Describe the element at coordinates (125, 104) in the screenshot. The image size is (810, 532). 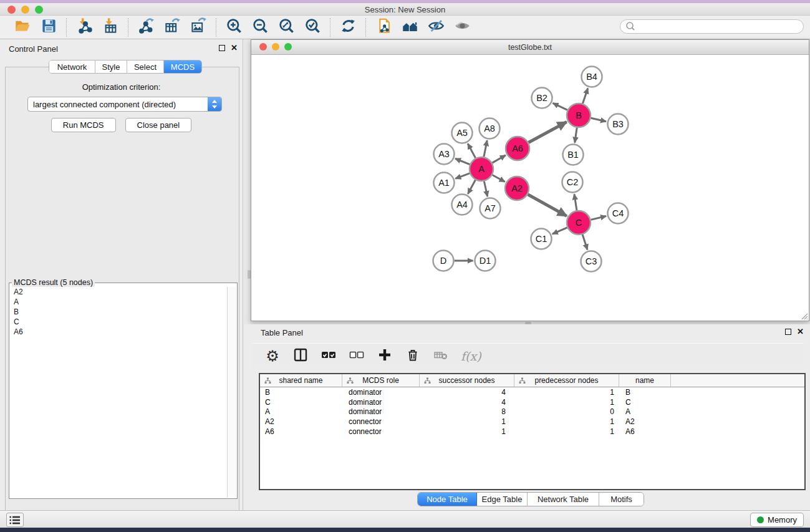
I see `optimization-criterion-dropdown: largest connected component (directed)` at that location.